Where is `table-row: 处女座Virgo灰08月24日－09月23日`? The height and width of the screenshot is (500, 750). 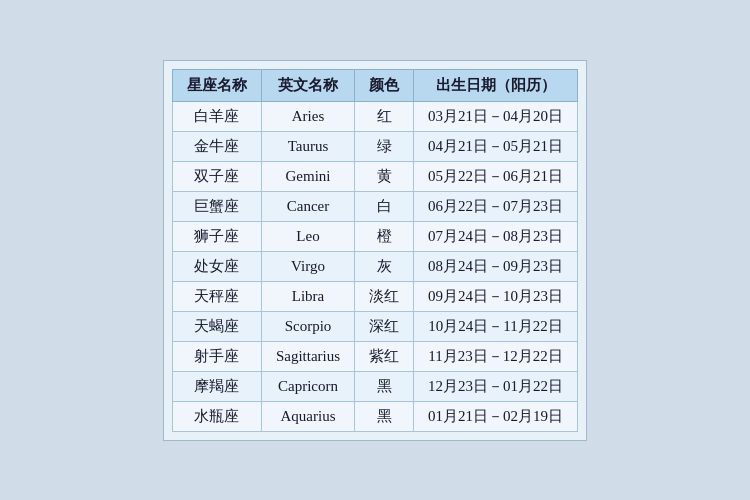 table-row: 处女座Virgo灰08月24日－09月23日 is located at coordinates (374, 266).